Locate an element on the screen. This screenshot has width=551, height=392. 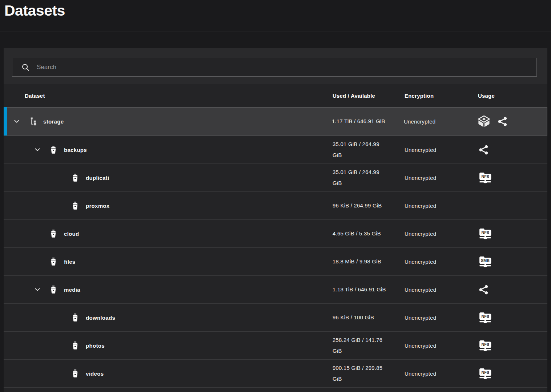
dataset-cell: downloads is located at coordinates (168, 318).